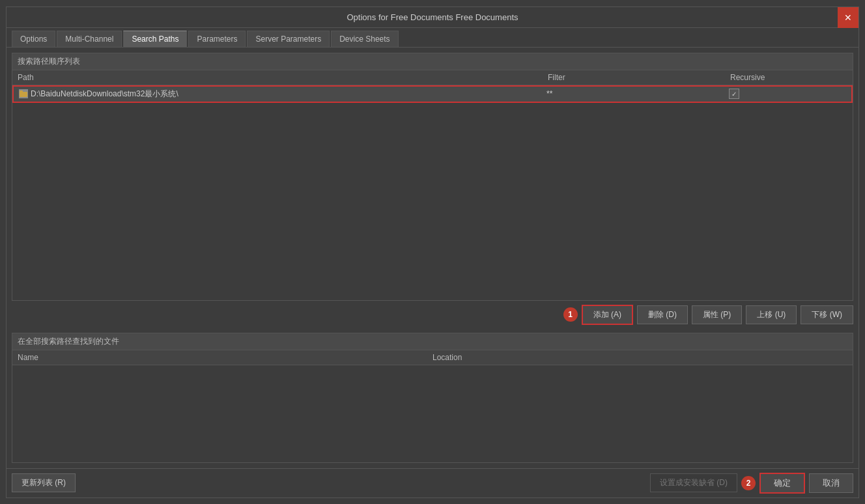 Image resolution: width=865 pixels, height=504 pixels. I want to click on badge-1: 1, so click(571, 315).